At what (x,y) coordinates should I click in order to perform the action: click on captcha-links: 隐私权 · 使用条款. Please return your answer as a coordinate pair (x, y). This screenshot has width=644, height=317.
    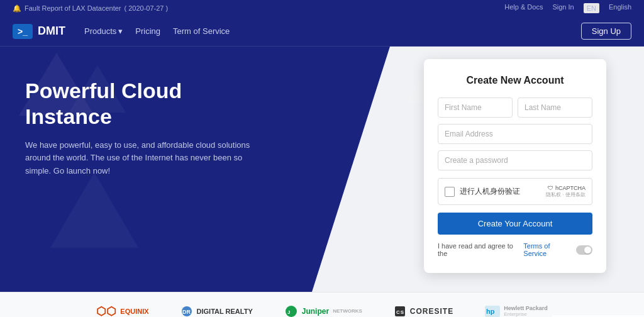
    Looking at the image, I should click on (566, 195).